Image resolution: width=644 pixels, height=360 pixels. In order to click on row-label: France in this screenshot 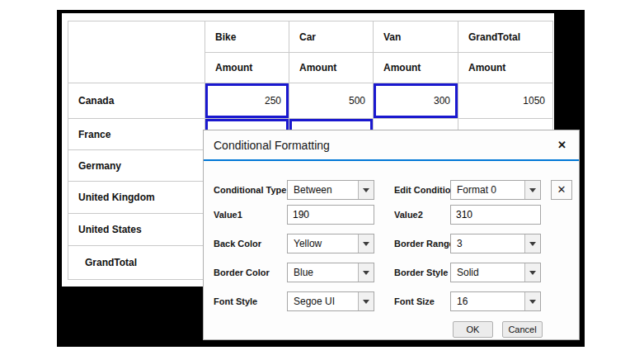, I will do `click(137, 135)`.